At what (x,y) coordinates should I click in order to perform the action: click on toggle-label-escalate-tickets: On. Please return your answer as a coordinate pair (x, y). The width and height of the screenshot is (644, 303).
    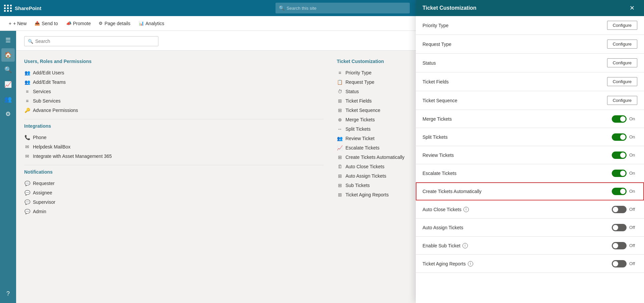
    Looking at the image, I should click on (633, 173).